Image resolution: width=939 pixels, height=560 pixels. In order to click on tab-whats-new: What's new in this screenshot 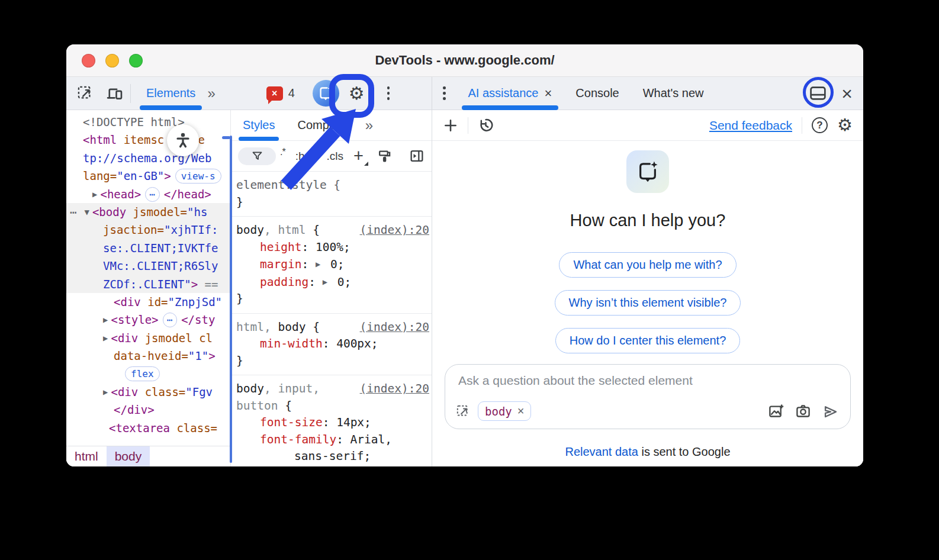, I will do `click(674, 94)`.